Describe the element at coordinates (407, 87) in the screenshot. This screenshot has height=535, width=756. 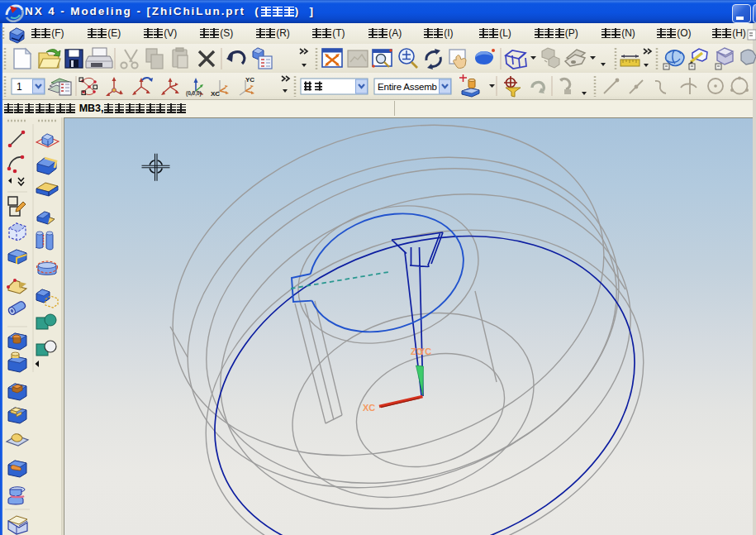
I see `svg-text: Entire Assemb` at that location.